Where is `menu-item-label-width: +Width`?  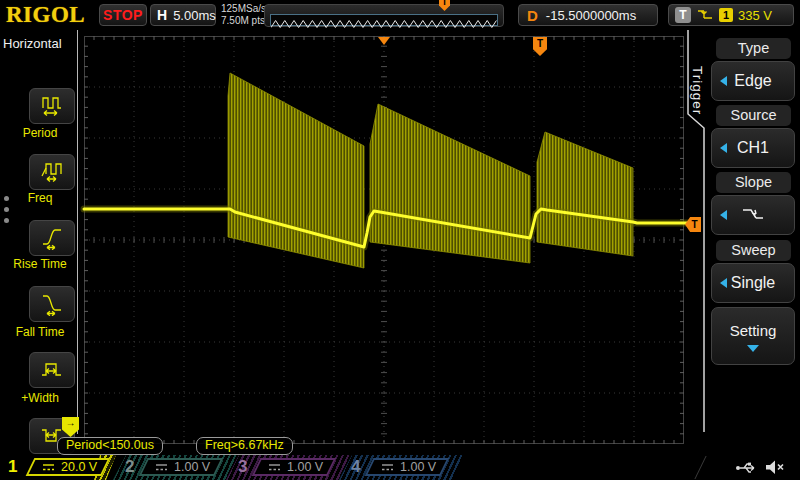 menu-item-label-width: +Width is located at coordinates (40, 398).